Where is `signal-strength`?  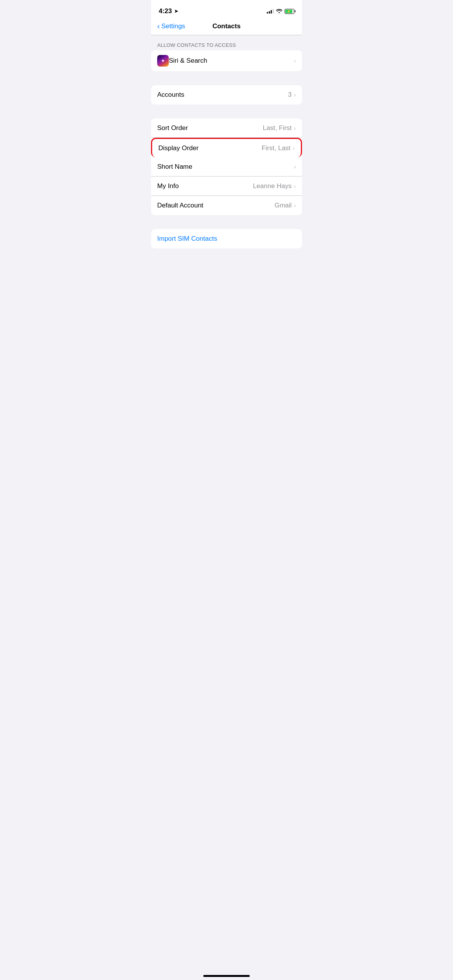
signal-strength is located at coordinates (270, 11).